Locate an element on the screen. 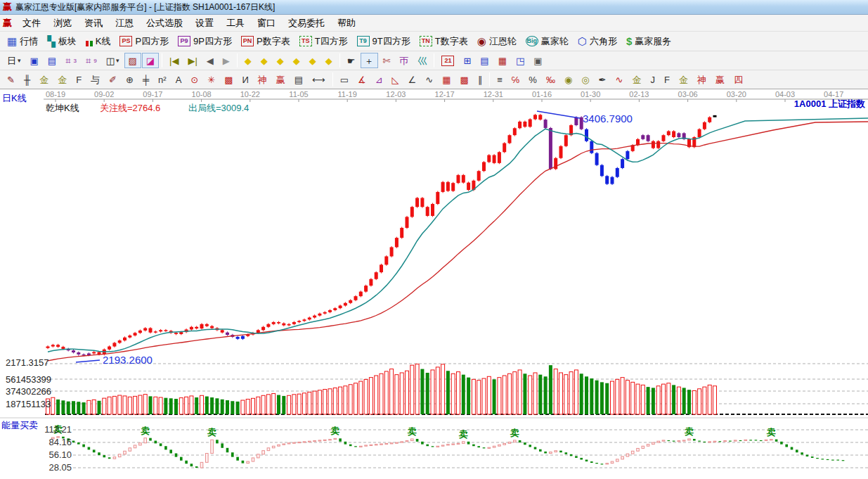 Image resolution: width=868 pixels, height=479 pixels. crosshair-tool: ＋ is located at coordinates (370, 60).